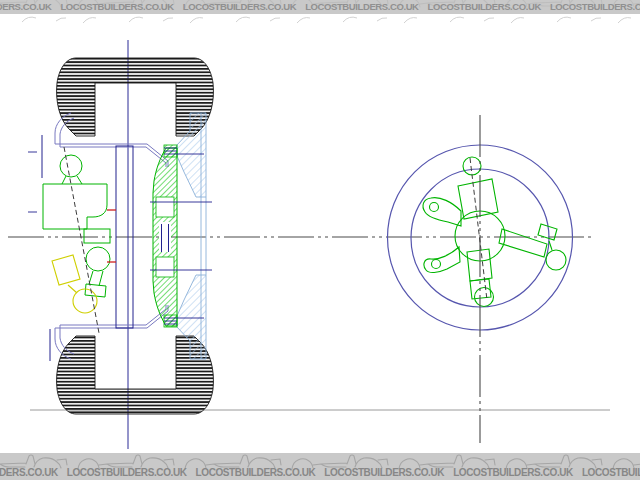 The height and width of the screenshot is (480, 640). Describe the element at coordinates (120, 236) in the screenshot. I see `leader-lines` at that location.